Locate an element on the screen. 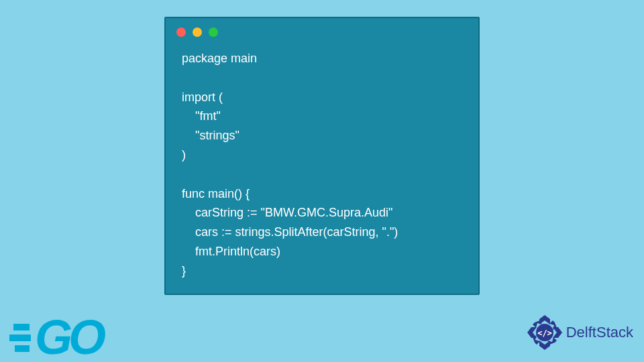 Image resolution: width=644 pixels, height=362 pixels. minimize-icon is located at coordinates (197, 32).